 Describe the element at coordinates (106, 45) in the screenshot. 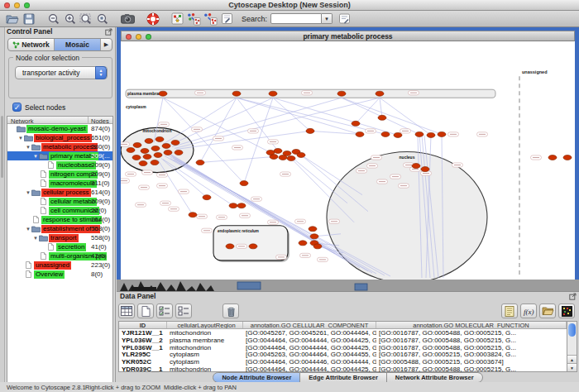

I see `tab-overflow-arrow-icon: ▶` at that location.